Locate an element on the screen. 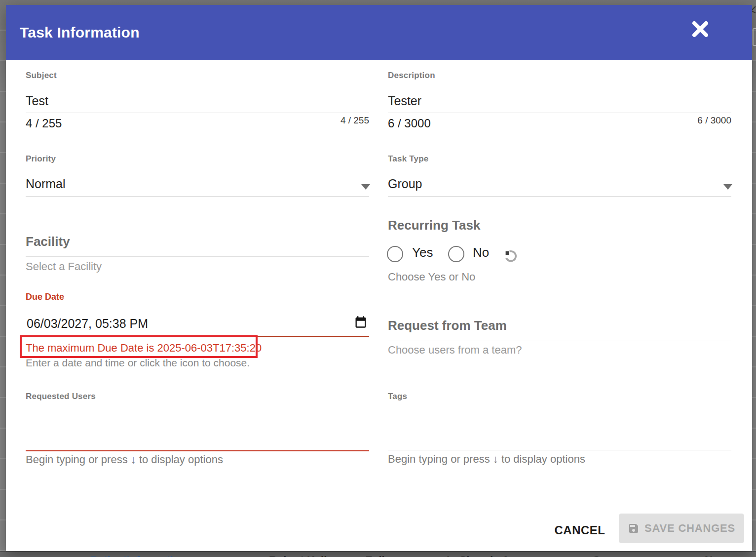 This screenshot has height=557, width=756. tags-input: Begin typing or press ↓ to display optio… is located at coordinates (487, 459).